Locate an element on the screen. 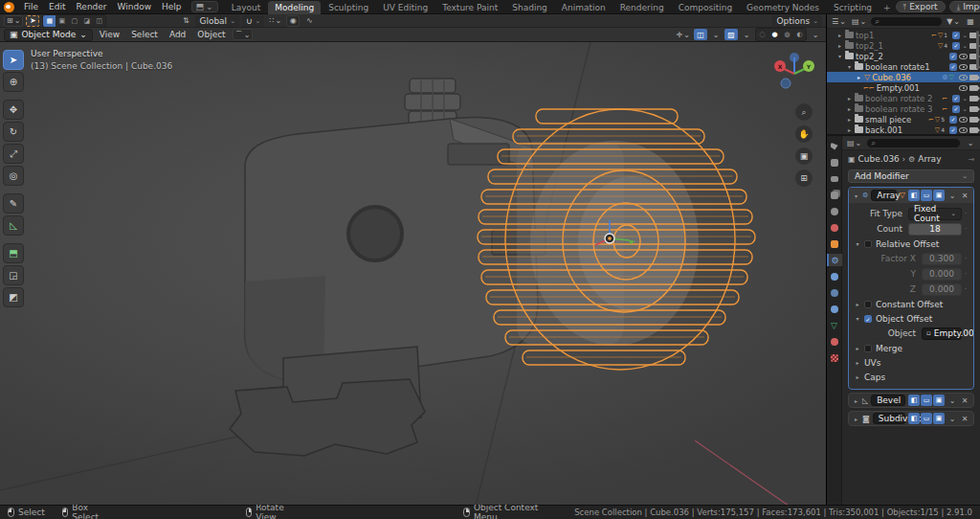 The image size is (980, 519). shading-material-icon: ◍ is located at coordinates (787, 34).